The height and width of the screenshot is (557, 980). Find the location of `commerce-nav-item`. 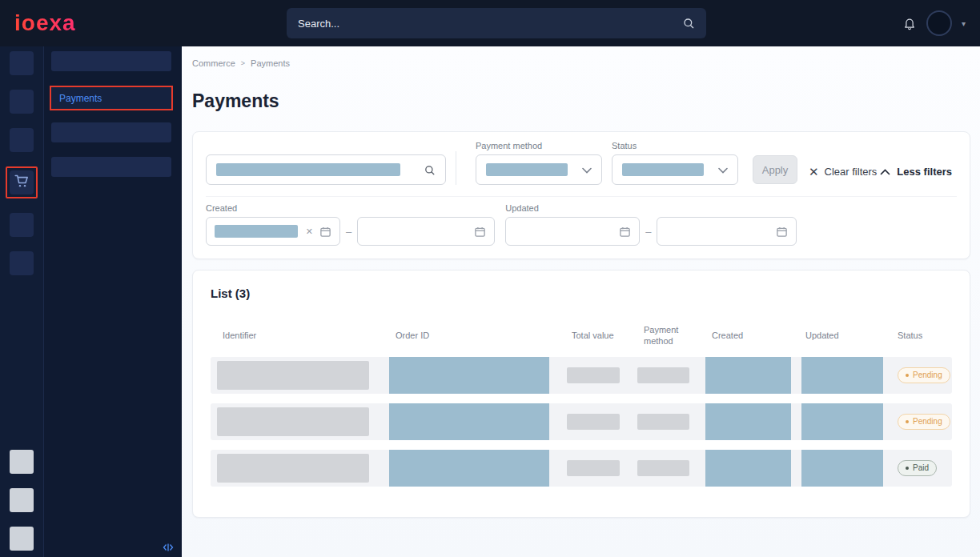

commerce-nav-item is located at coordinates (22, 182).